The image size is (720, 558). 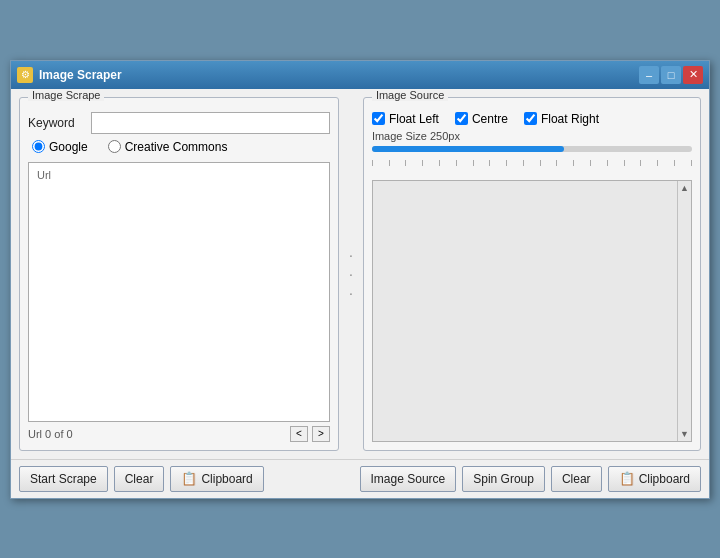 What do you see at coordinates (408, 479) in the screenshot?
I see `image-source-label: Image Source` at bounding box center [408, 479].